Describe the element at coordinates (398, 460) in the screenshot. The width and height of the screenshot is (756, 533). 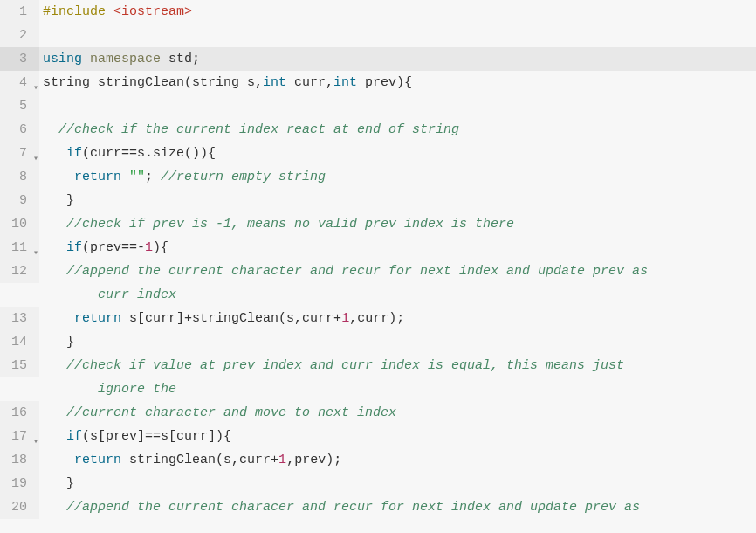
I see `code-content: return stringClean(s,curr+1,prev);` at that location.